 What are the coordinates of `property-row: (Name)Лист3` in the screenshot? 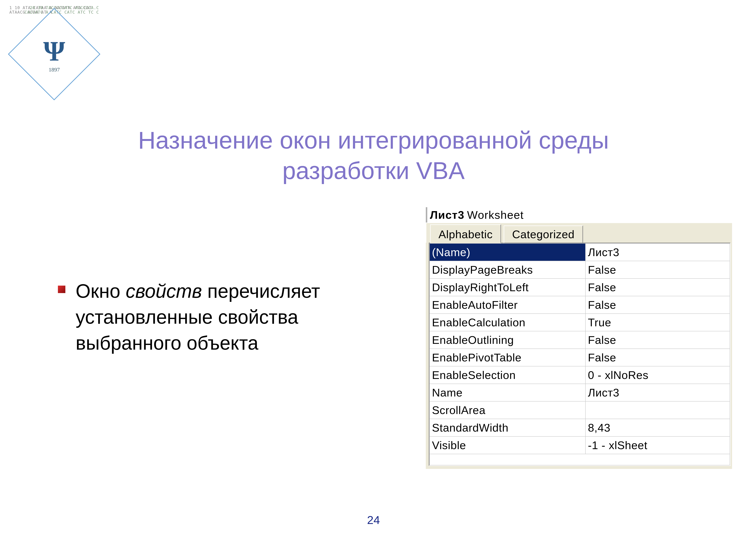 It's located at (579, 252).